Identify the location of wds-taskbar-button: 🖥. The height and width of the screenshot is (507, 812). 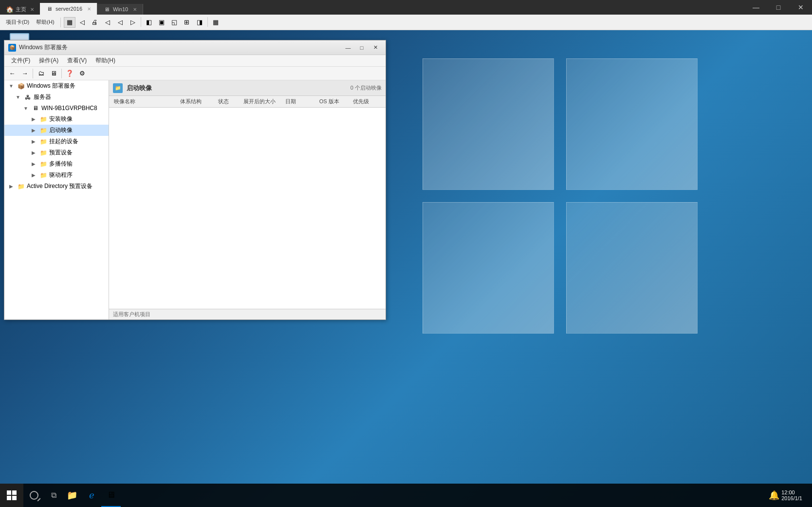
(111, 495).